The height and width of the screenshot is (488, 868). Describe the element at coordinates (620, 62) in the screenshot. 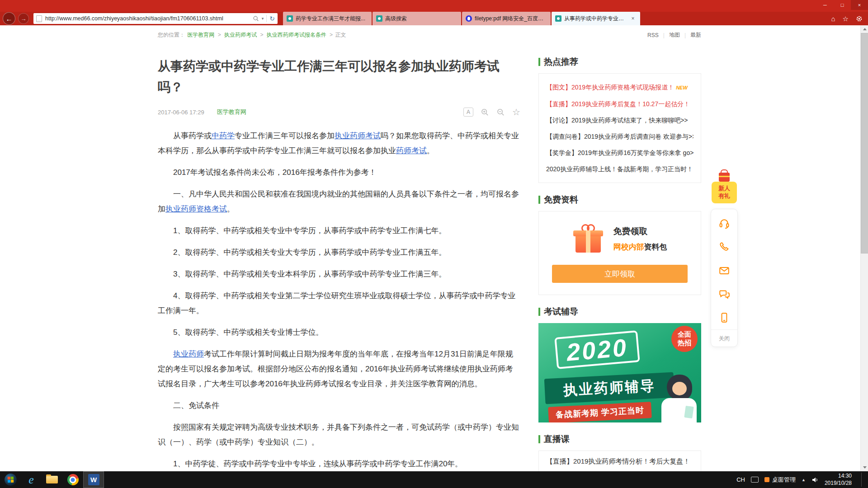

I see `hot-section-header: 热点推荐` at that location.